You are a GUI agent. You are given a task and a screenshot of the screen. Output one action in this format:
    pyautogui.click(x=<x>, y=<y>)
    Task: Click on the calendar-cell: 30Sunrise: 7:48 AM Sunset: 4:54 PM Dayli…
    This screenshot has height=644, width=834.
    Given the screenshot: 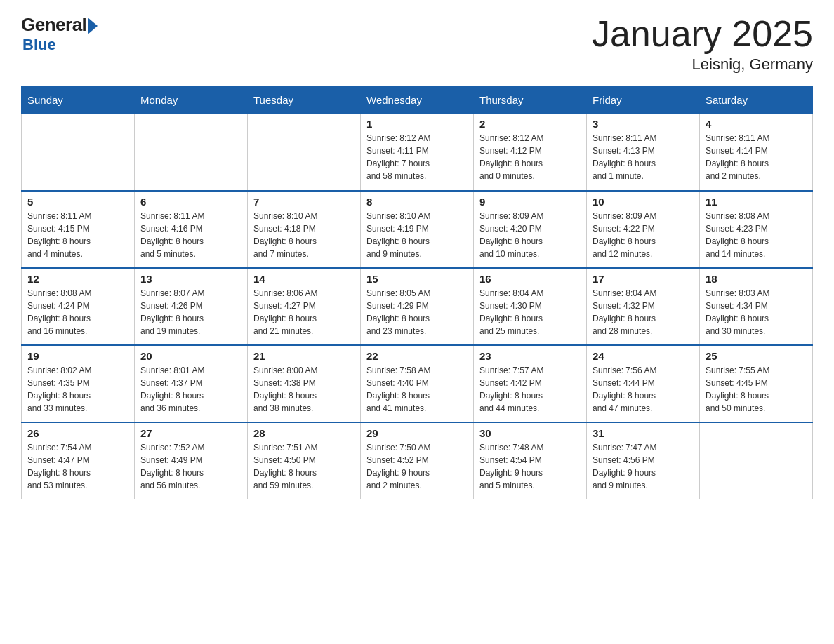 What is the action you would take?
    pyautogui.click(x=531, y=461)
    